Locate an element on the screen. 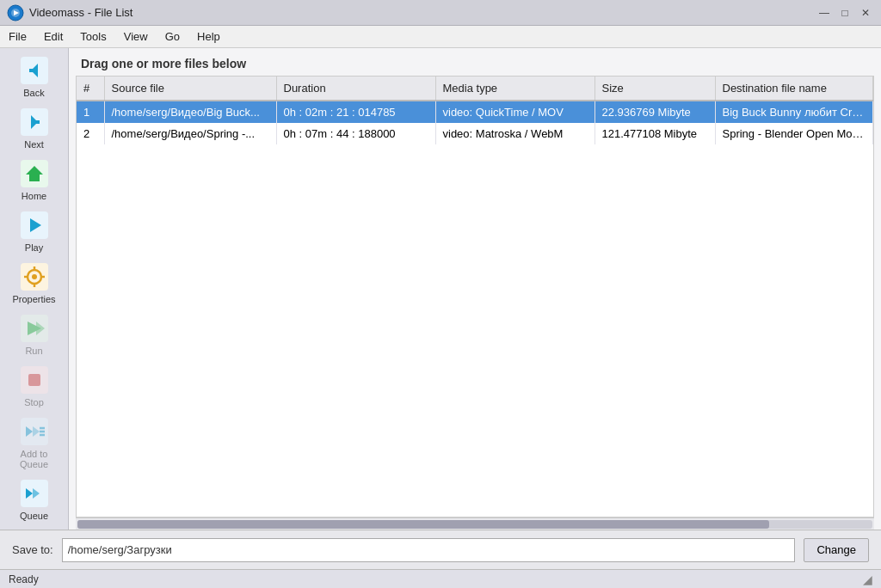  cell-num: 2 is located at coordinates (90, 134).